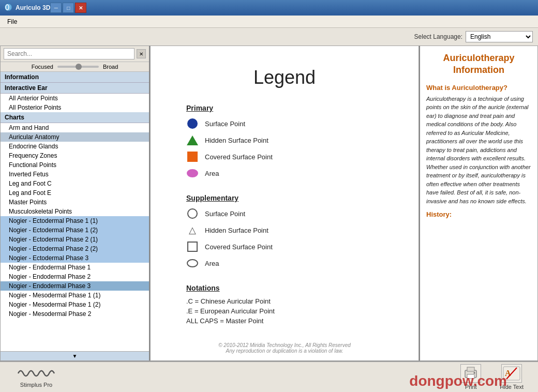 The width and height of the screenshot is (538, 392). I want to click on list-item: Nogier - Mesodermal Phase 2, so click(74, 314).